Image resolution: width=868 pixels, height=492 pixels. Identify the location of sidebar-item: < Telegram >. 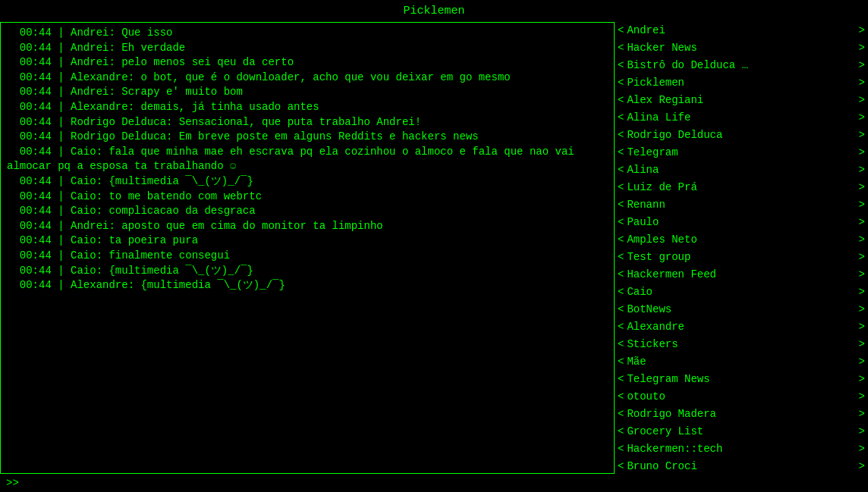
(741, 153).